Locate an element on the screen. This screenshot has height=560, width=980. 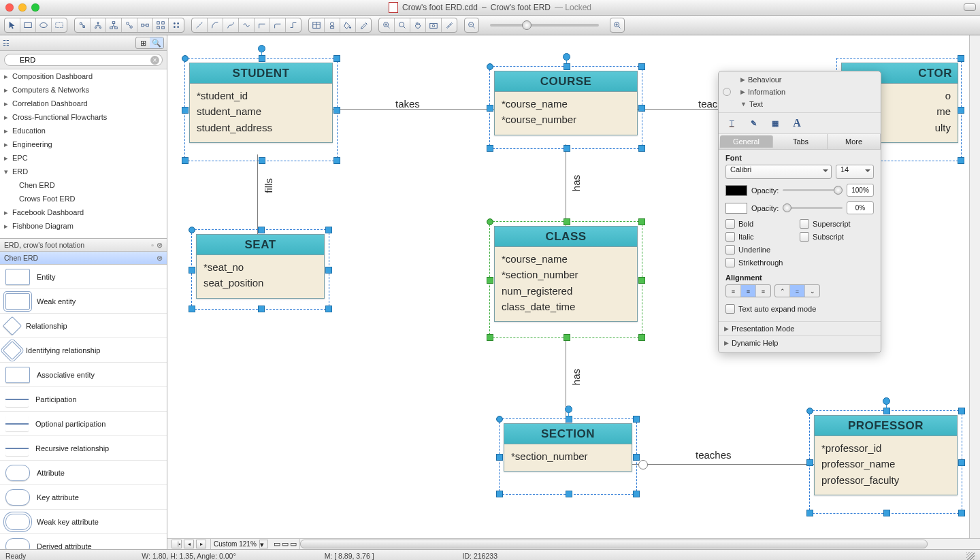
tree-item: ▸Composition Dashboard is located at coordinates (83, 76).